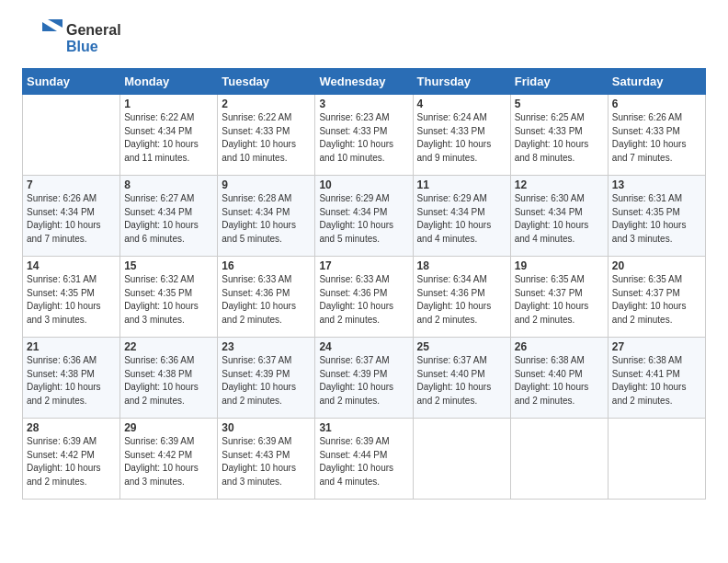 This screenshot has height=563, width=728. Describe the element at coordinates (461, 297) in the screenshot. I see `calendar-cell: 18Sunrise: 6:34 AM Sunset: 4:36 PM Dayli…` at that location.